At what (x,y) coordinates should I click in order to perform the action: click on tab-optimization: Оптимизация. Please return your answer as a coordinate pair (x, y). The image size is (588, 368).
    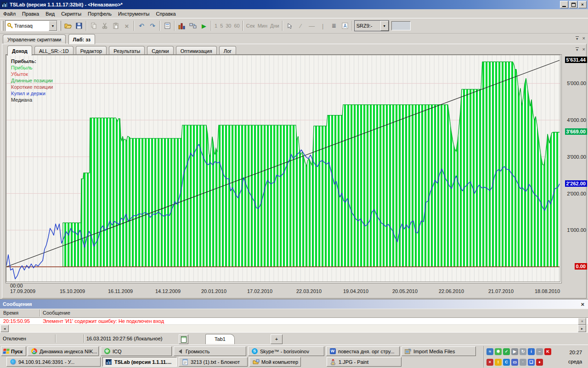
    Looking at the image, I should click on (197, 51).